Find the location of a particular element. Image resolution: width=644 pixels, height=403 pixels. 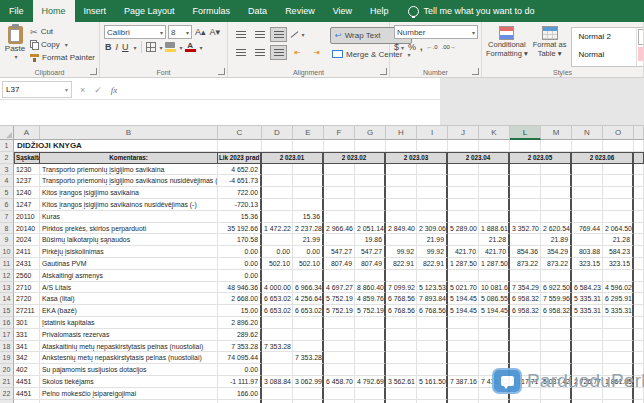

cell-month: 873.22 is located at coordinates (556, 264).